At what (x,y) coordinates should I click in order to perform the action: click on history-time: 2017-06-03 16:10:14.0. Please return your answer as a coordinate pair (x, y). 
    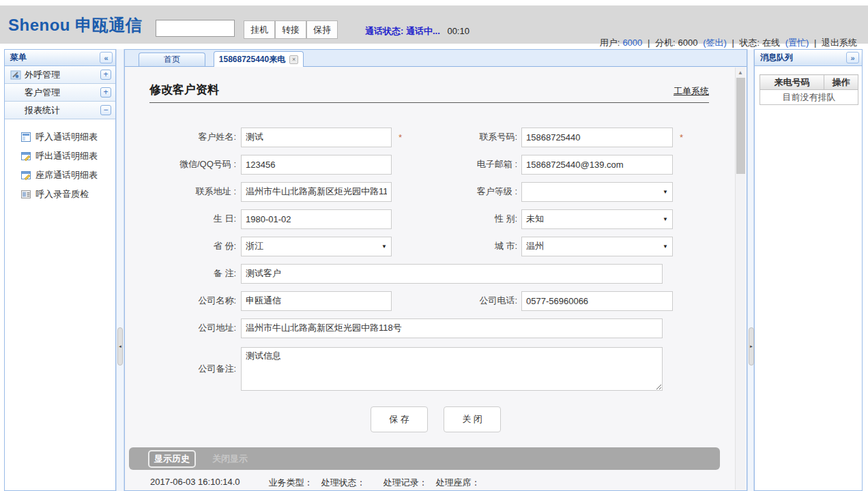
    Looking at the image, I should click on (195, 483).